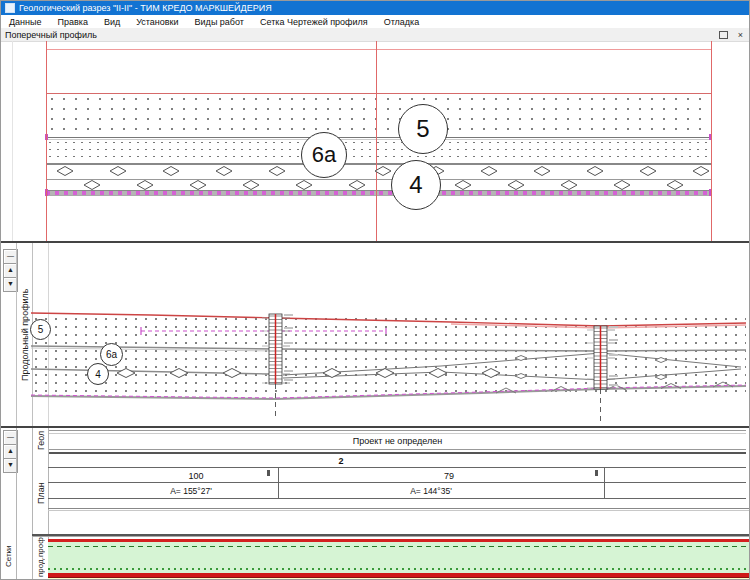 This screenshot has height=580, width=750. I want to click on sidebar-divider, so click(16, 504).